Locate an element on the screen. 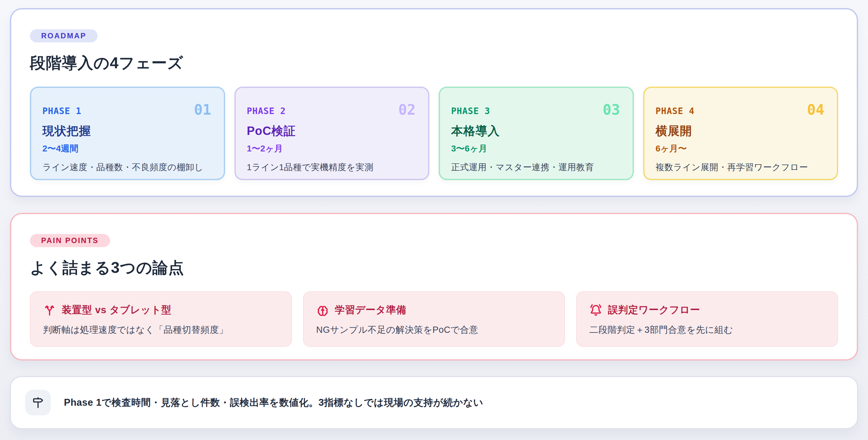 The height and width of the screenshot is (440, 868). callout-text: Phase 1で検査時間・見落とし件数・誤検出率を数値化。3指標なしでは現場の支… is located at coordinates (274, 403).